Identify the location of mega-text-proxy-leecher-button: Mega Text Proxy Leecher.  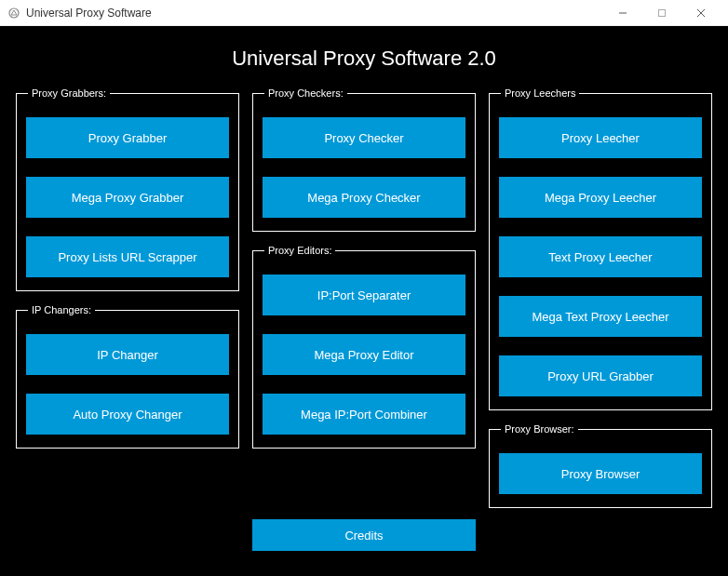
(600, 316).